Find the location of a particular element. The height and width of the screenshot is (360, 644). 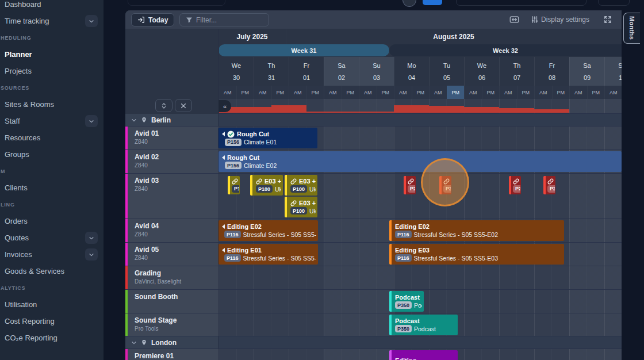

sidebar-item-quotes: Quotes is located at coordinates (52, 238).